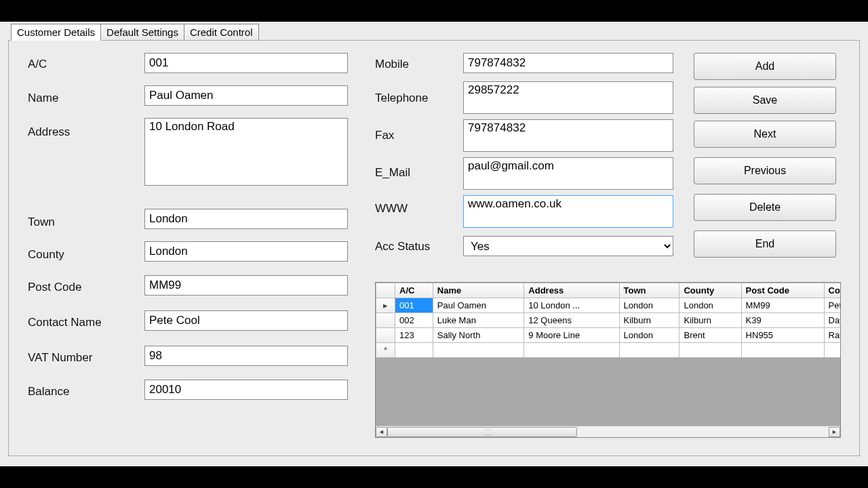 This screenshot has height=488, width=868. I want to click on grid-header: A/C, so click(414, 291).